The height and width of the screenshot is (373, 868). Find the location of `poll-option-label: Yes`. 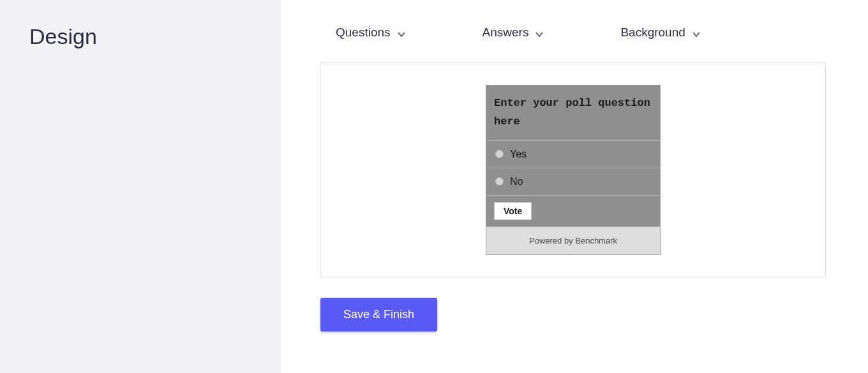

poll-option-label: Yes is located at coordinates (518, 154).